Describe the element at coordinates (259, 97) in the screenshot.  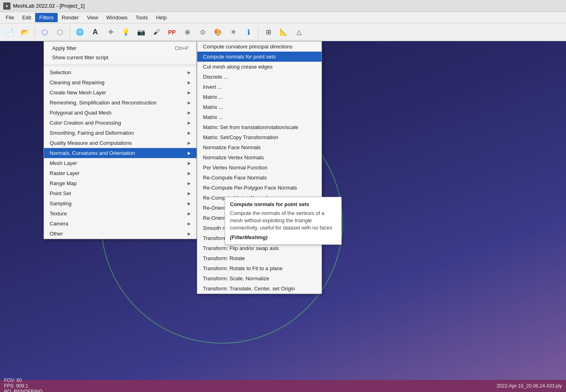
I see `normals-item-matrix1: Matrix ...` at that location.